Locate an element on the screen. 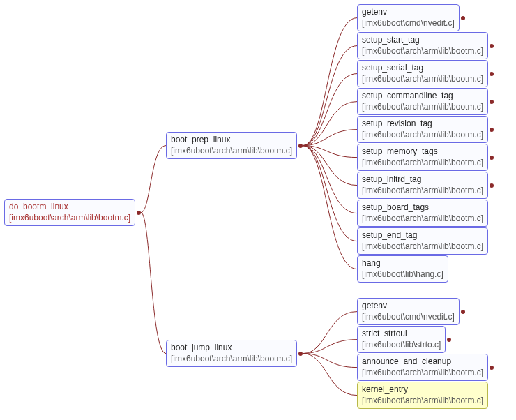 The height and width of the screenshot is (420, 516). path-label: [imx6uboot\lib\strto.c] is located at coordinates (402, 345).